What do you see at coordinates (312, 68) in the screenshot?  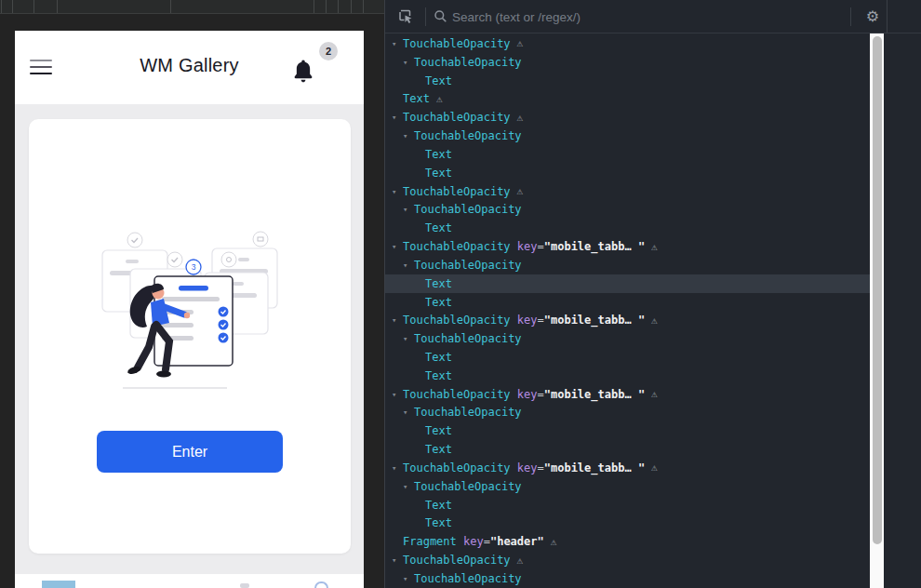 I see `notification-bell-button: 2` at bounding box center [312, 68].